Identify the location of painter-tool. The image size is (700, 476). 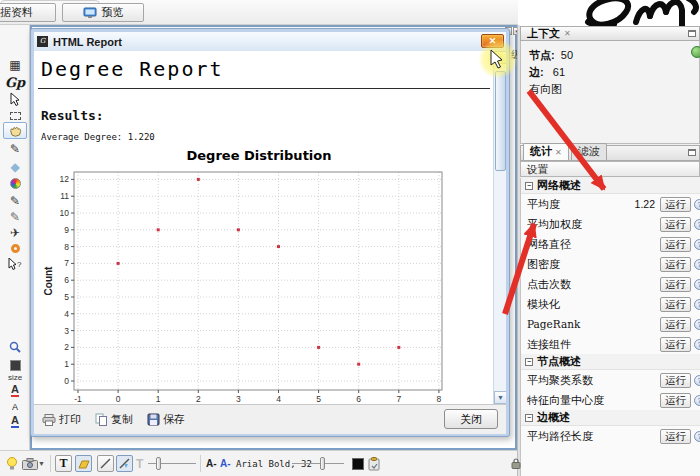
(15, 184).